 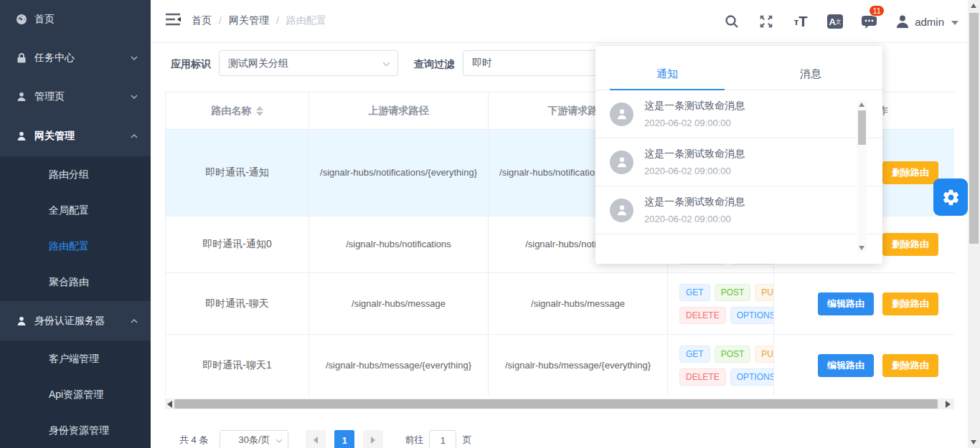 I want to click on sidebar-item-label: 管理页, so click(x=50, y=97).